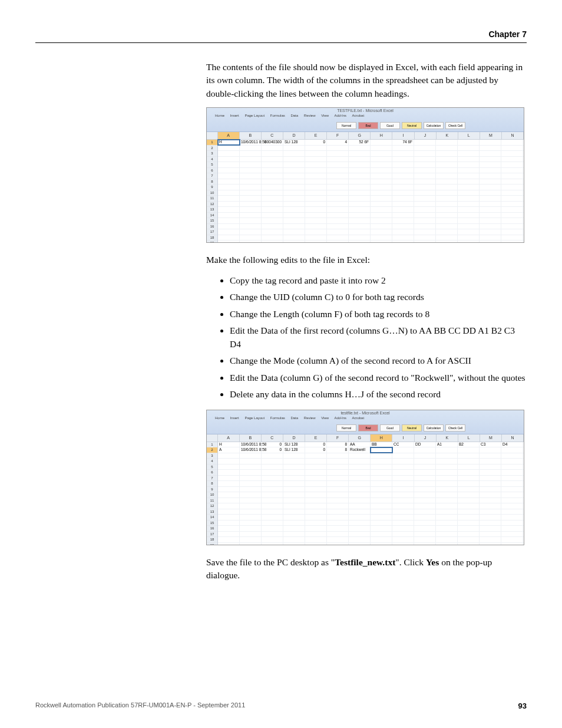  I want to click on col-header: J, so click(425, 136).